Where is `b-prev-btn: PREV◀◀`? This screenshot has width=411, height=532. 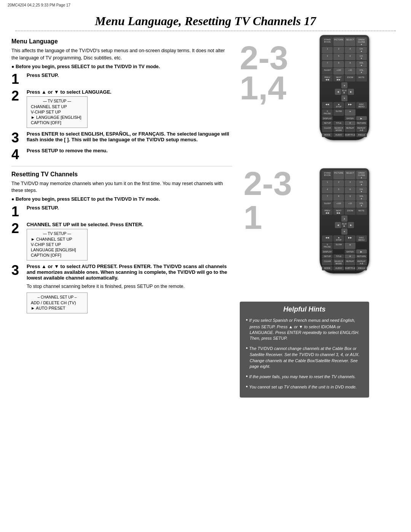
b-prev-btn: PREV◀◀ is located at coordinates (327, 212).